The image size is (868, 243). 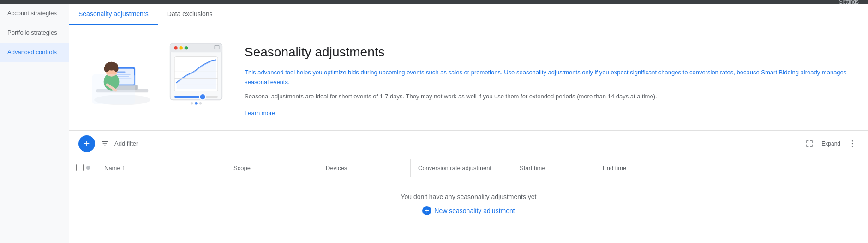 I want to click on hero-description: This advanced tool helps you optimize bi…, so click(x=547, y=78).